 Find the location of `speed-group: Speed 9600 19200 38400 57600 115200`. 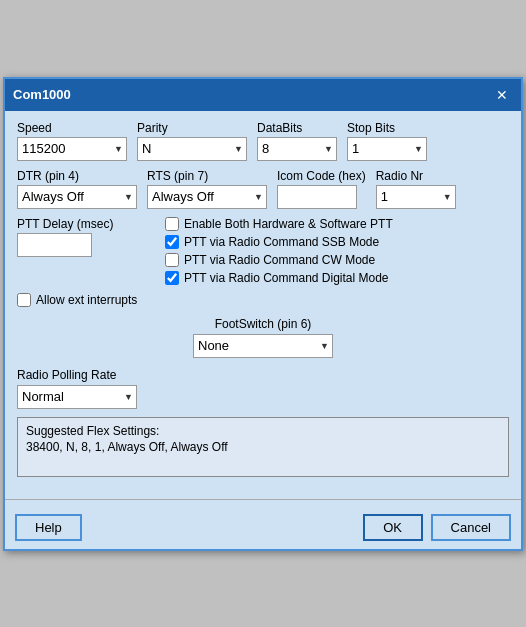

speed-group: Speed 9600 19200 38400 57600 115200 is located at coordinates (72, 141).